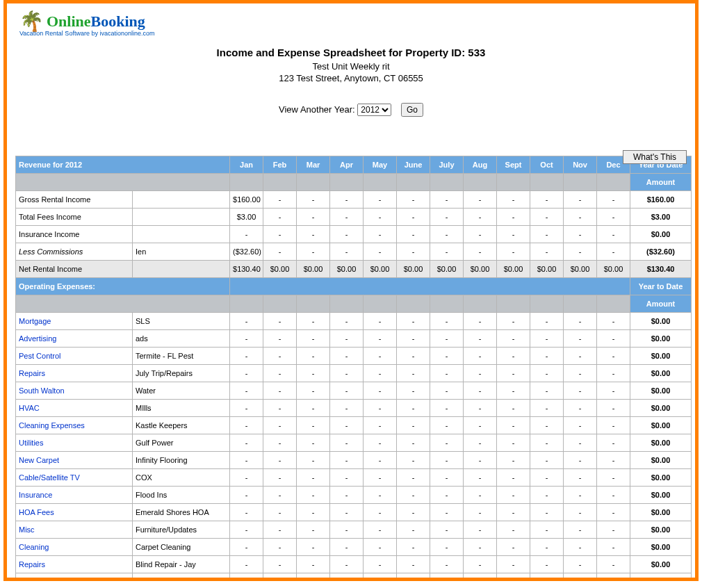  I want to click on expense-label: South Walton, so click(74, 391).